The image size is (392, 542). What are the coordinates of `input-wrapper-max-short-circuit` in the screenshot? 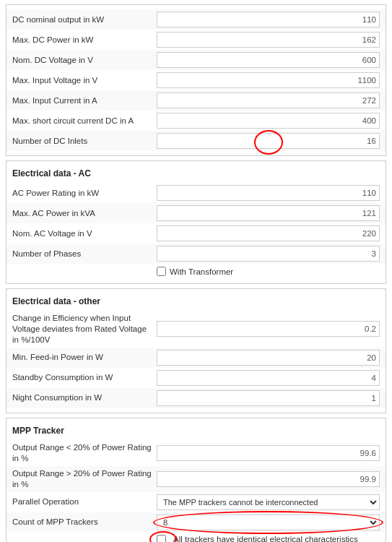 It's located at (269, 121).